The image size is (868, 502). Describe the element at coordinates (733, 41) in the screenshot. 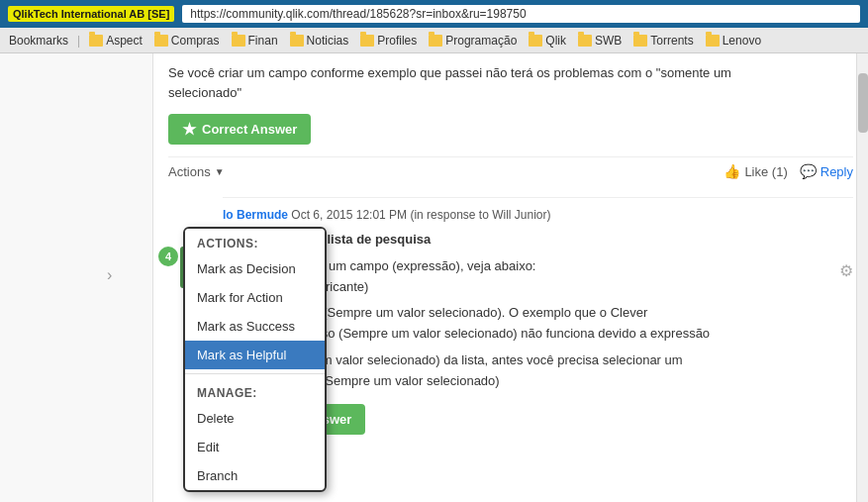

I see `bookmark-lenovo: Lenovo` at that location.